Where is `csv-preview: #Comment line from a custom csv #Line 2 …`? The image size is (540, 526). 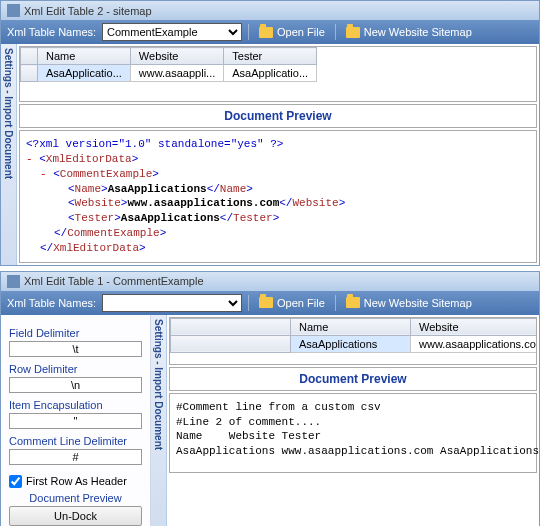
csv-preview: #Comment line from a custom csv #Line 2 … is located at coordinates (353, 433).